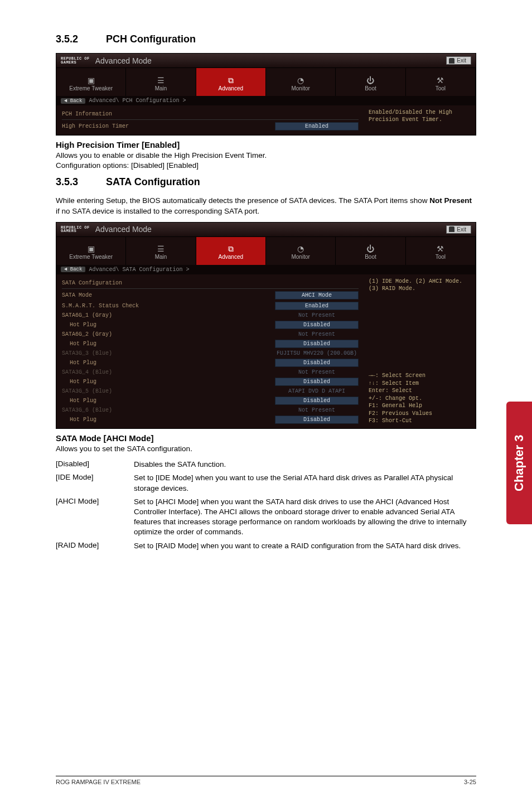 Image resolution: width=532 pixels, height=802 pixels. What do you see at coordinates (266, 449) in the screenshot?
I see `satamode-intro: Allows you to set the SATA configuration…` at bounding box center [266, 449].